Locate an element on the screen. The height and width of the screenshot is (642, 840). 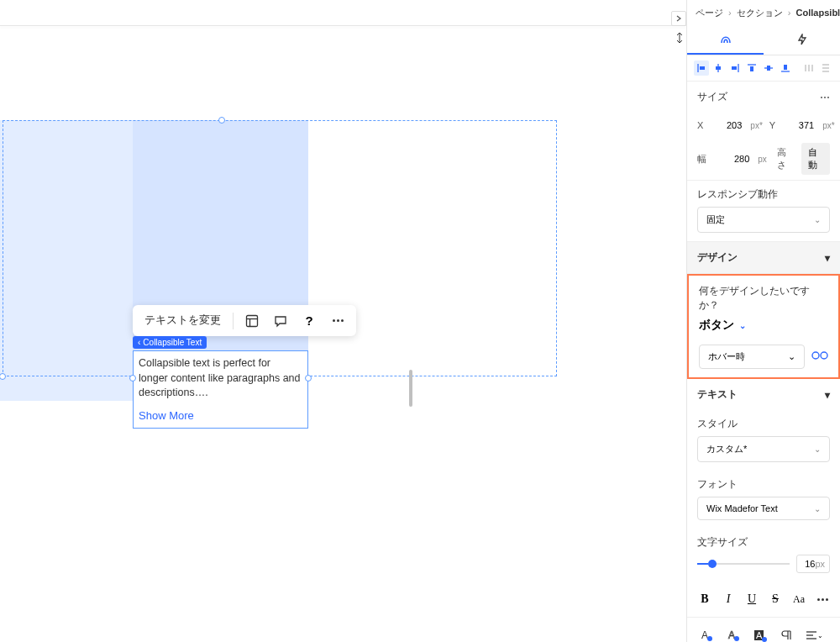
align-top-icon is located at coordinates (752, 68).